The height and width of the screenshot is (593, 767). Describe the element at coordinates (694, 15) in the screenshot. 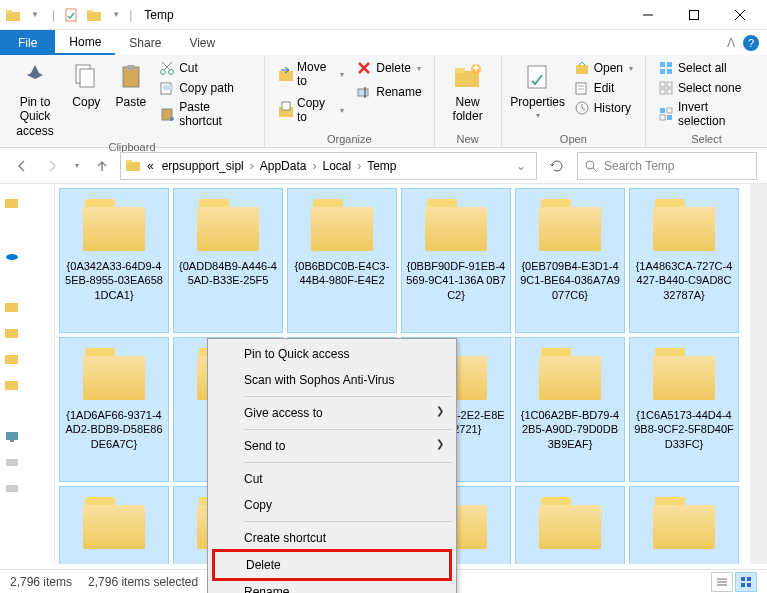

I see `maximize-button` at that location.